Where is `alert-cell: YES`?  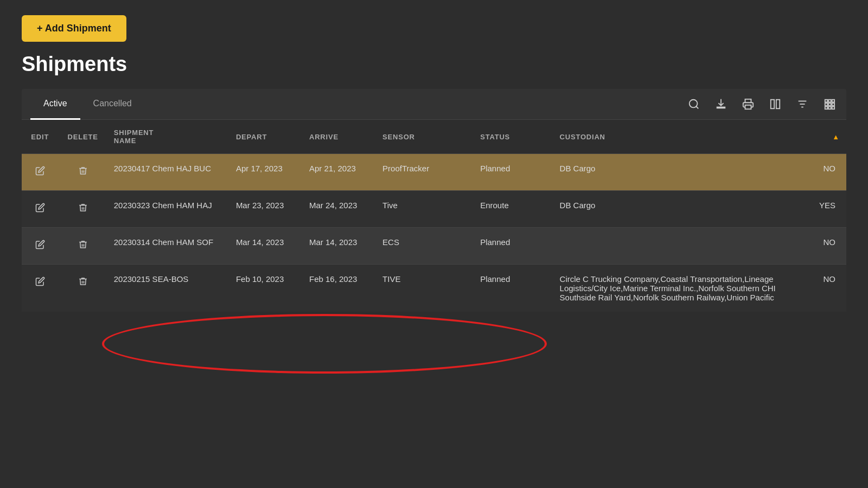
alert-cell: YES is located at coordinates (822, 209).